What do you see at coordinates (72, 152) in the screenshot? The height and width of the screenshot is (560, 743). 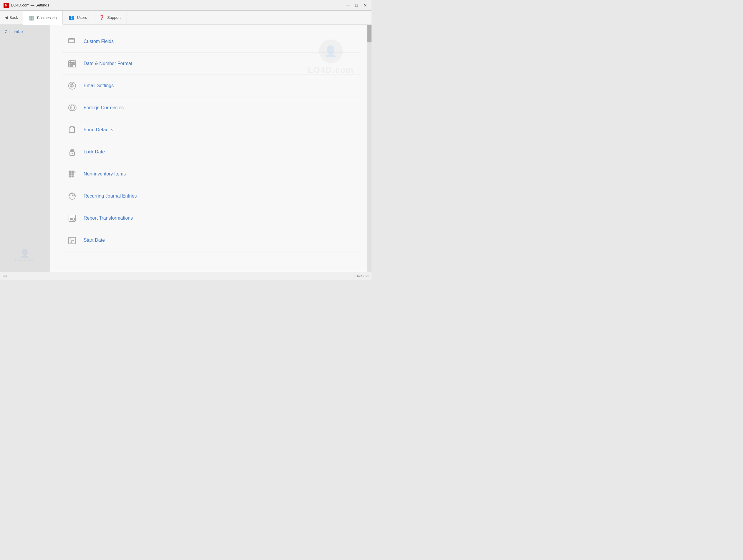 I see `lock-date-icon` at bounding box center [72, 152].